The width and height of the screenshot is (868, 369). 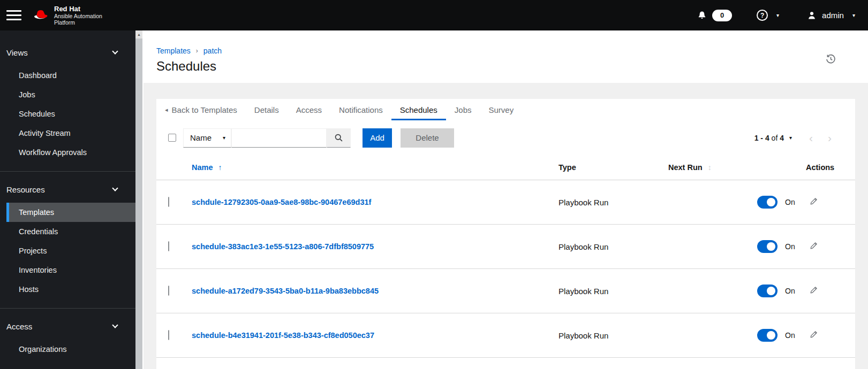 I want to click on sidebar-divider, so click(x=67, y=171).